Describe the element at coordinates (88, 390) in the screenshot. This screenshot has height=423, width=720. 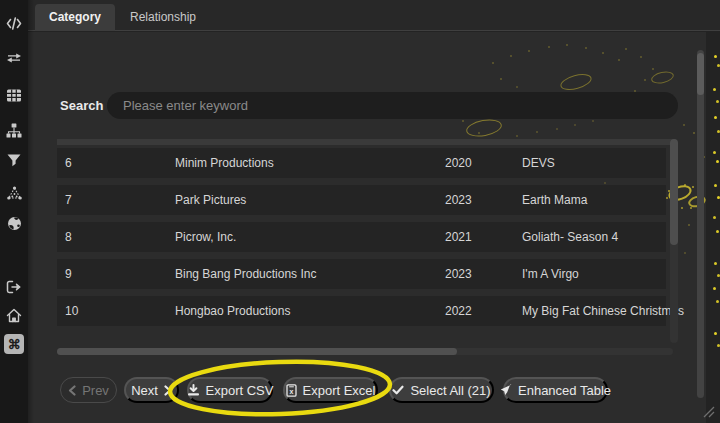
I see `prev-button: Prev` at that location.